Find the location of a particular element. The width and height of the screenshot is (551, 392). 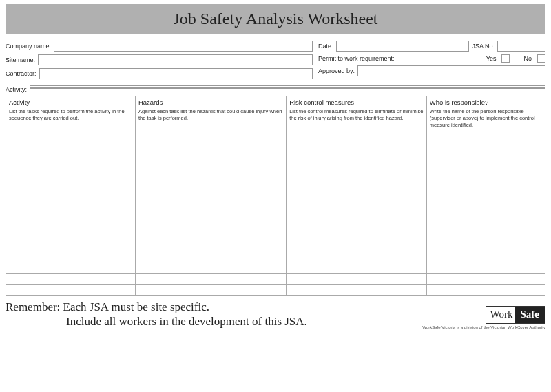

col-header-activity: Activity List the tasks required to perf… is located at coordinates (71, 113).